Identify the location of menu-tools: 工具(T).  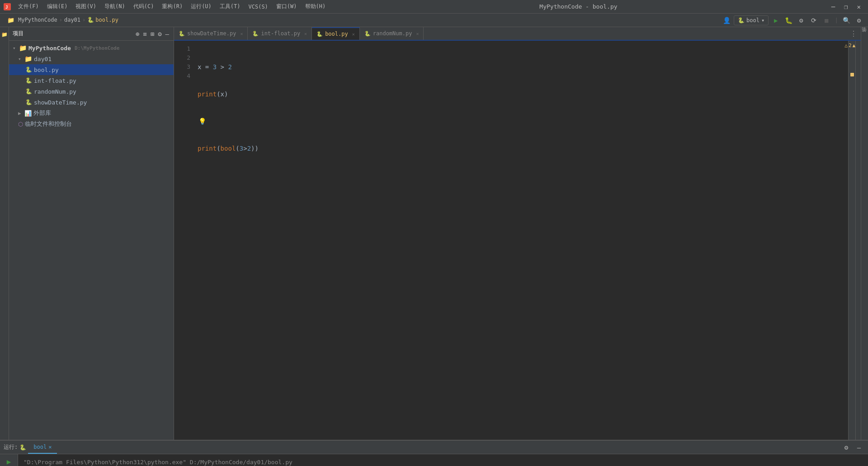
(230, 6).